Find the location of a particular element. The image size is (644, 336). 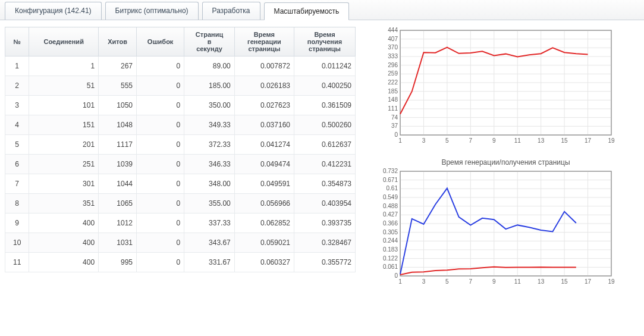

chart-container-0: 0377411114818522225929633337040744413579… is located at coordinates (505, 87).